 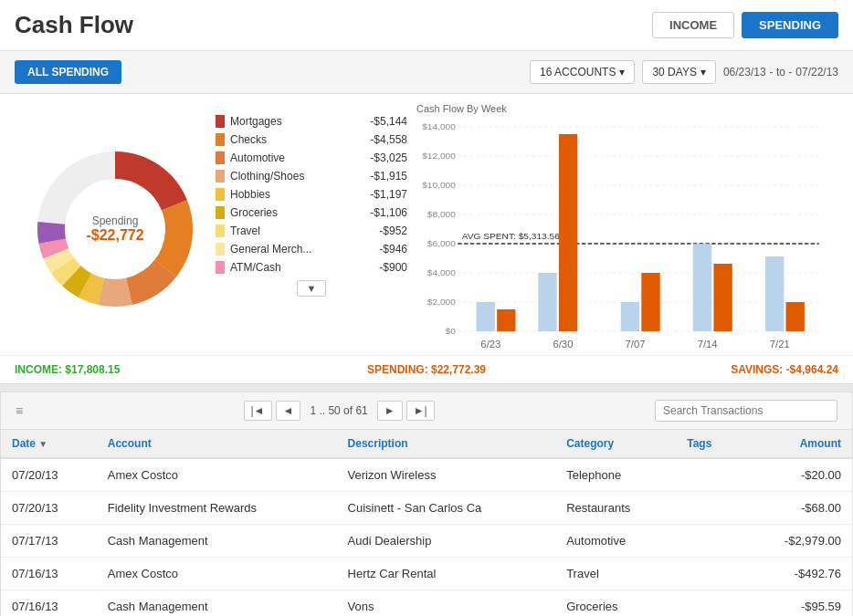 I want to click on legend-more-button: ▼, so click(x=312, y=288).